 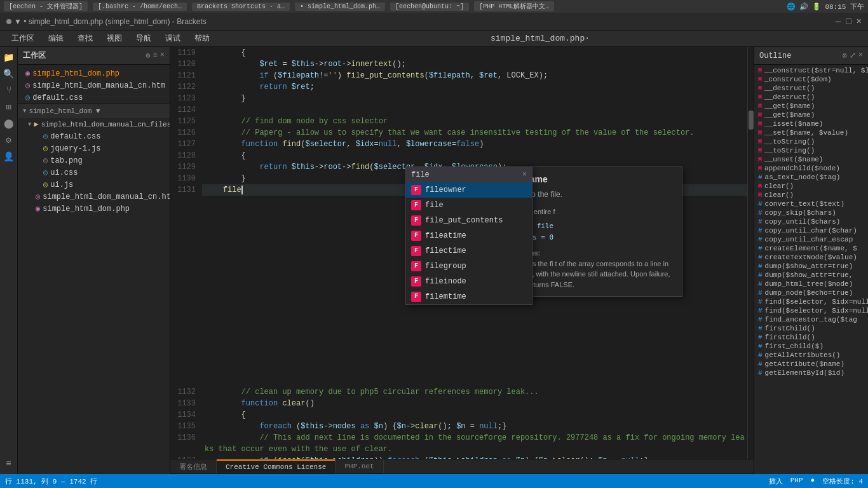 I want to click on autocomplete-item-filemtime: F filemtime, so click(x=469, y=297).